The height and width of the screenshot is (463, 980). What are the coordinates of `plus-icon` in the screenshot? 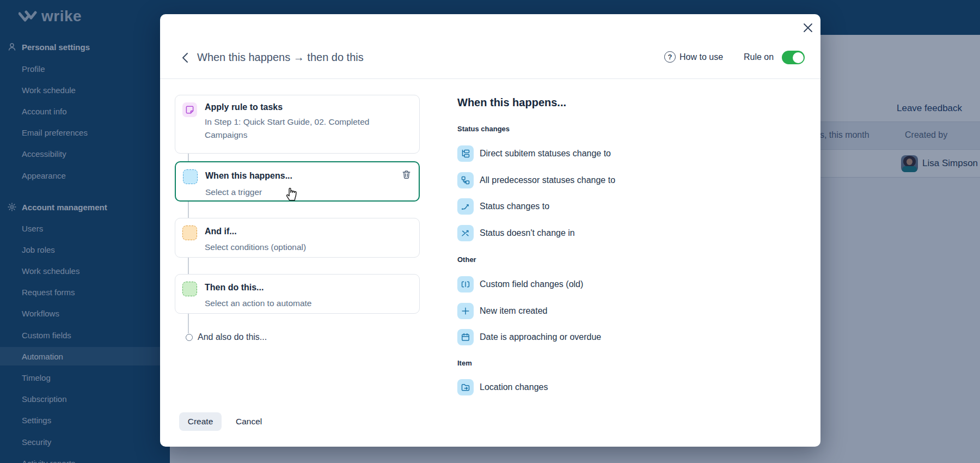 It's located at (465, 311).